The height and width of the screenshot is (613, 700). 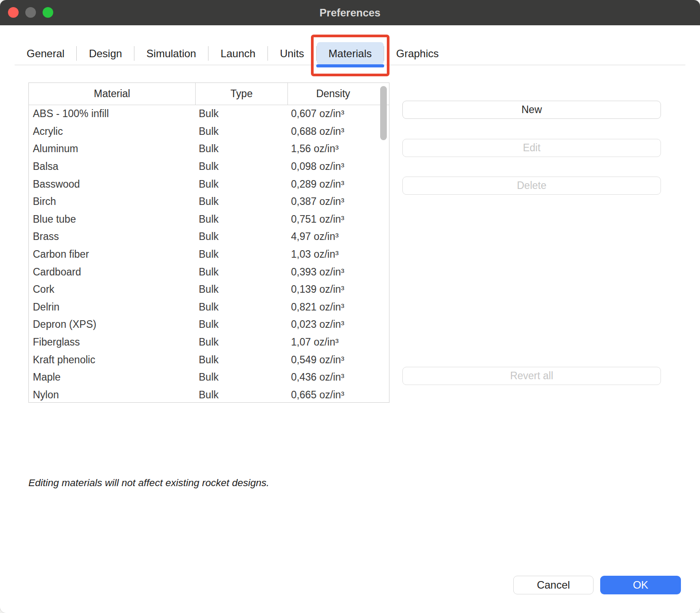 What do you see at coordinates (209, 395) in the screenshot?
I see `table-row: NylonBulk0,665 oz/in³` at bounding box center [209, 395].